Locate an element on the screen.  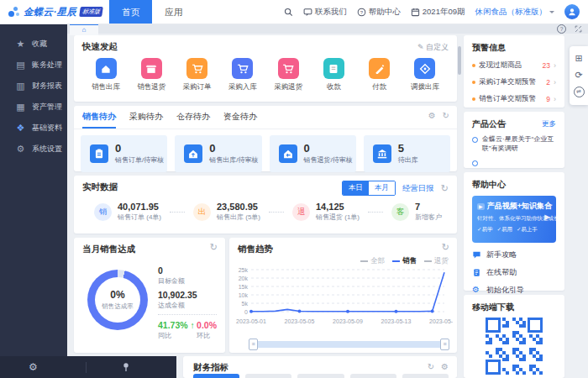
chevron-right-icon: › is located at coordinates (554, 82).